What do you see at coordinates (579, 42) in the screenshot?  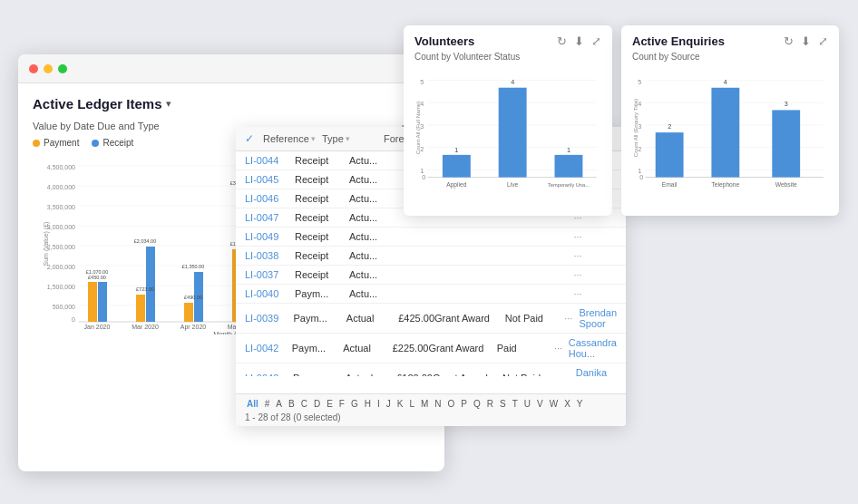 I see `volunteers-download-icon: ⬇` at bounding box center [579, 42].